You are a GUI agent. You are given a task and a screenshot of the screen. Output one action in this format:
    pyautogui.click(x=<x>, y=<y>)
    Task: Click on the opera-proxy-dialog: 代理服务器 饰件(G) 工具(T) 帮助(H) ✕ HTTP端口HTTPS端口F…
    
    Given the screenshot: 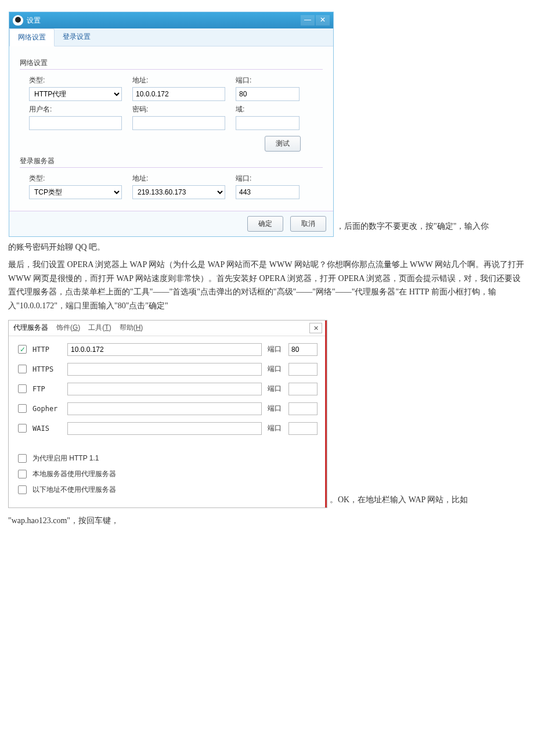 What is the action you would take?
    pyautogui.click(x=168, y=414)
    